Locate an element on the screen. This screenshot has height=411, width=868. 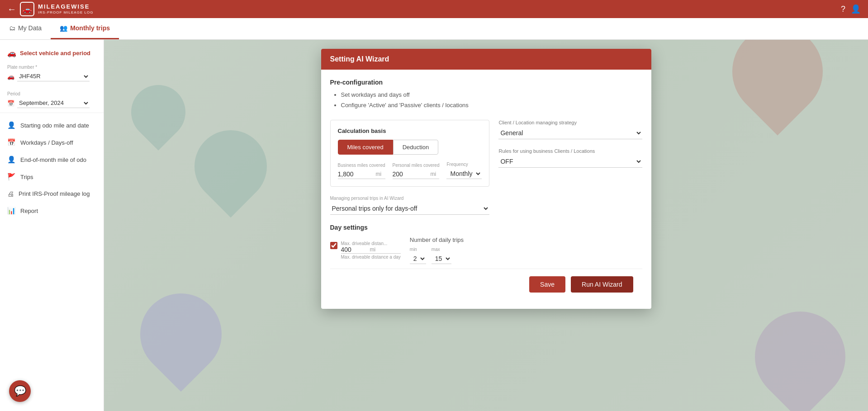
app-header: ← 🚗 MILEAGEWISE IRS-PROOF MILEAGE LOG ? … is located at coordinates (434, 9).